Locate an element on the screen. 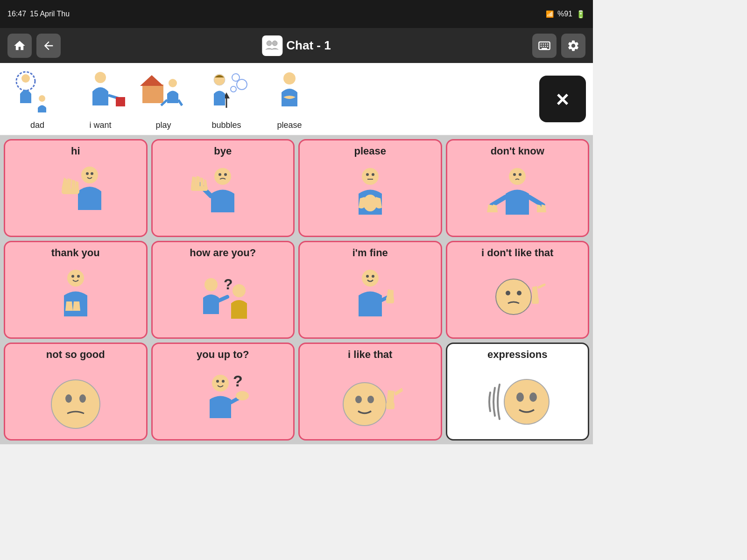 The height and width of the screenshot is (560, 747). grid-cell-dontknow: don't know is located at coordinates (518, 188).